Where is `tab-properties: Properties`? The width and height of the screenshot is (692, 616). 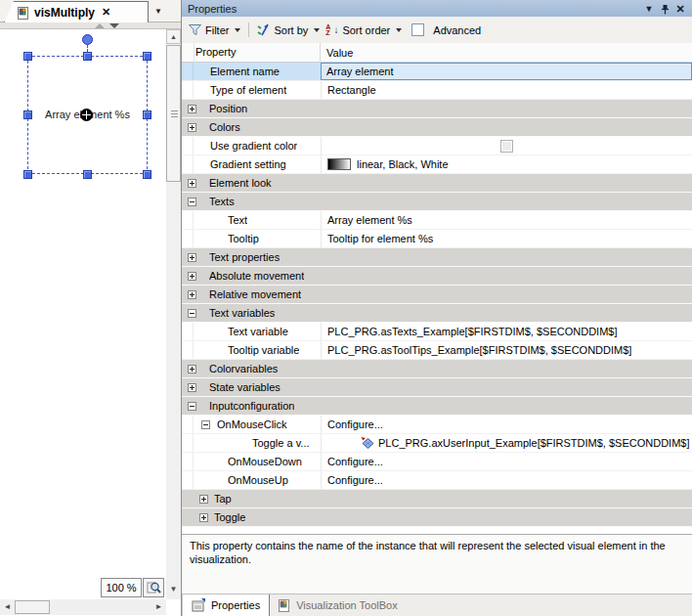 tab-properties: Properties is located at coordinates (226, 605).